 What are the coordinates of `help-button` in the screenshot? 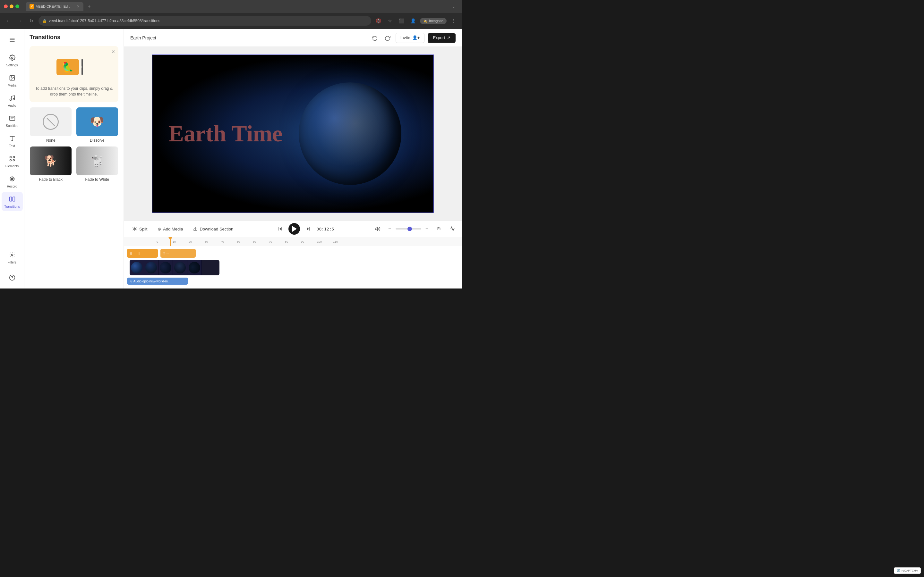 It's located at (12, 278).